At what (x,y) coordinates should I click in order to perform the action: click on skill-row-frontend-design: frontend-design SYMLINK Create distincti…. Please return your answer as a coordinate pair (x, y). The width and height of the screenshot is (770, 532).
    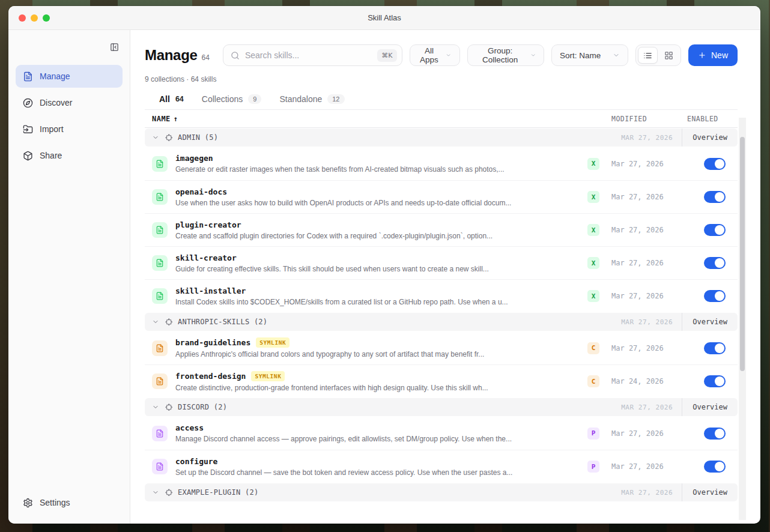
    Looking at the image, I should click on (441, 381).